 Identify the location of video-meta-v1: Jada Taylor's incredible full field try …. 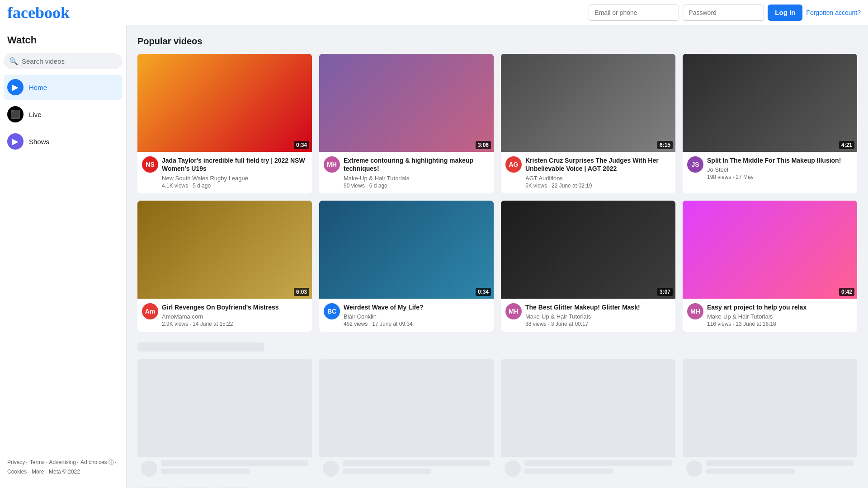
(235, 173).